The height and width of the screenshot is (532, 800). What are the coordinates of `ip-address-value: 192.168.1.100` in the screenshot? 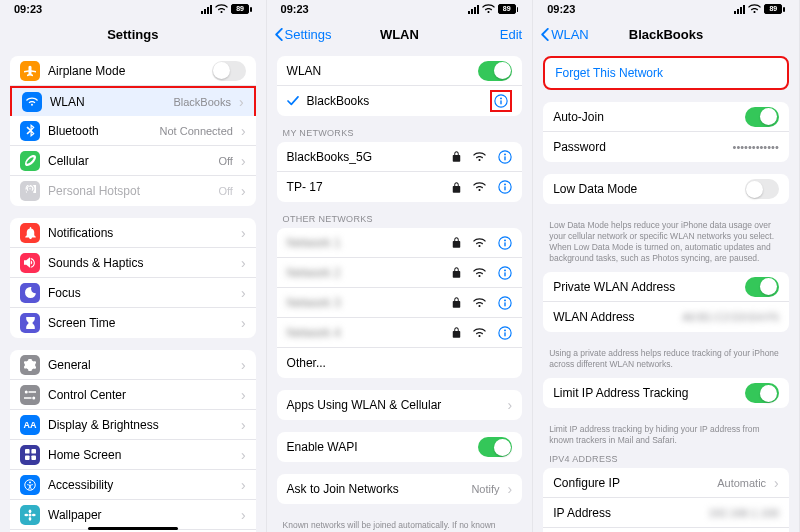 It's located at (743, 513).